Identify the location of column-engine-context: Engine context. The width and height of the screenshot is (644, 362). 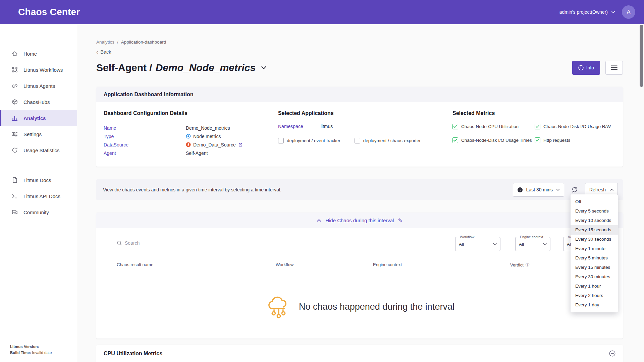
(441, 265).